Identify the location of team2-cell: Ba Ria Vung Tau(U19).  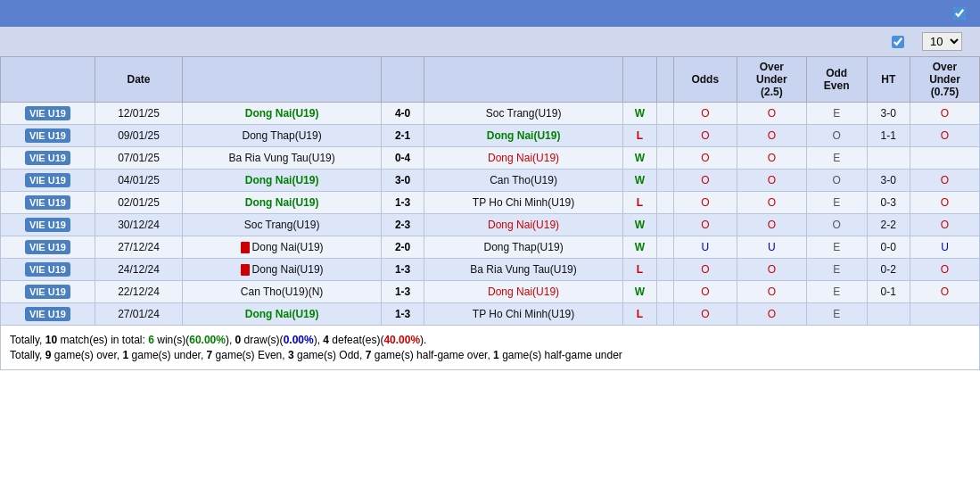
(524, 269).